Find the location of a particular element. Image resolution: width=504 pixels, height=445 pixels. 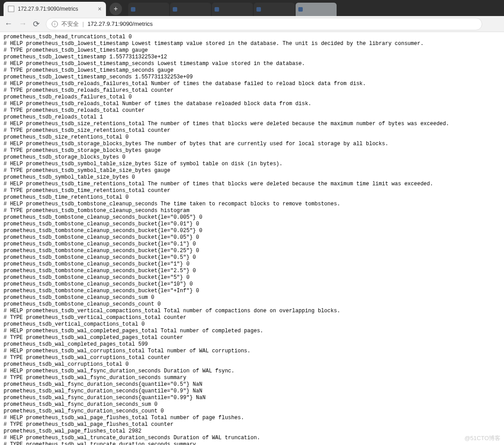

address-bar: i 不安全 | 172.27.9.71:9090/metrics is located at coordinates (264, 24).